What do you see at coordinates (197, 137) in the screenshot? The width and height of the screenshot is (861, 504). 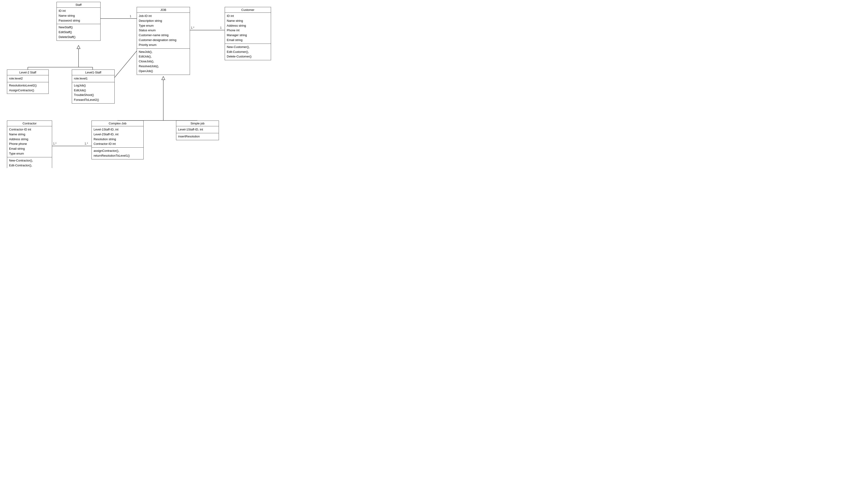 I see `class-simplejob-methods: insertResolution` at bounding box center [197, 137].